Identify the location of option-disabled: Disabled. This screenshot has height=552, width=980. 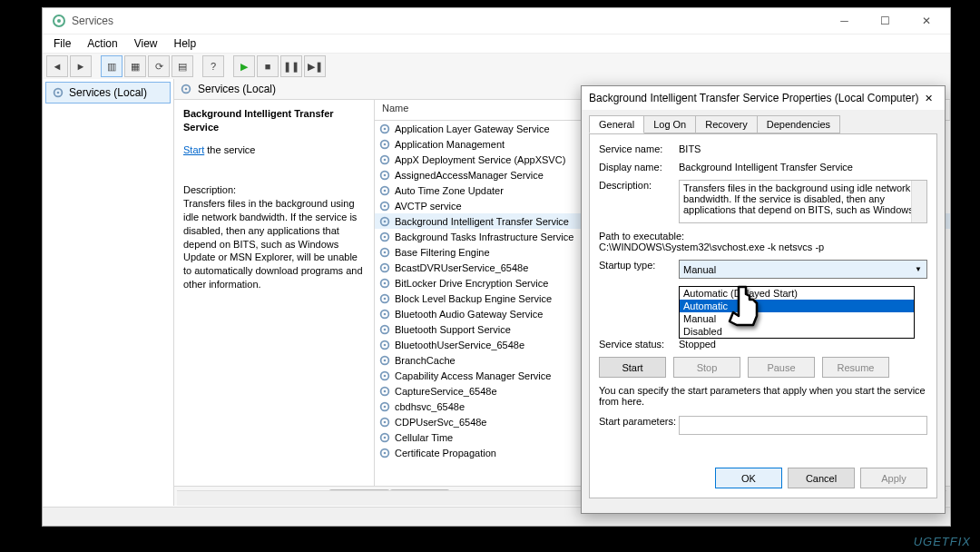
(797, 331).